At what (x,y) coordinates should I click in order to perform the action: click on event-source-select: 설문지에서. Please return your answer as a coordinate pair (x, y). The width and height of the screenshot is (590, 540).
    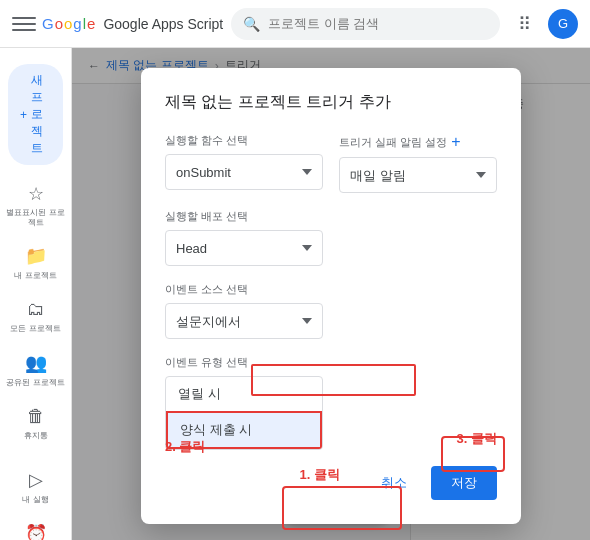
    Looking at the image, I should click on (244, 321).